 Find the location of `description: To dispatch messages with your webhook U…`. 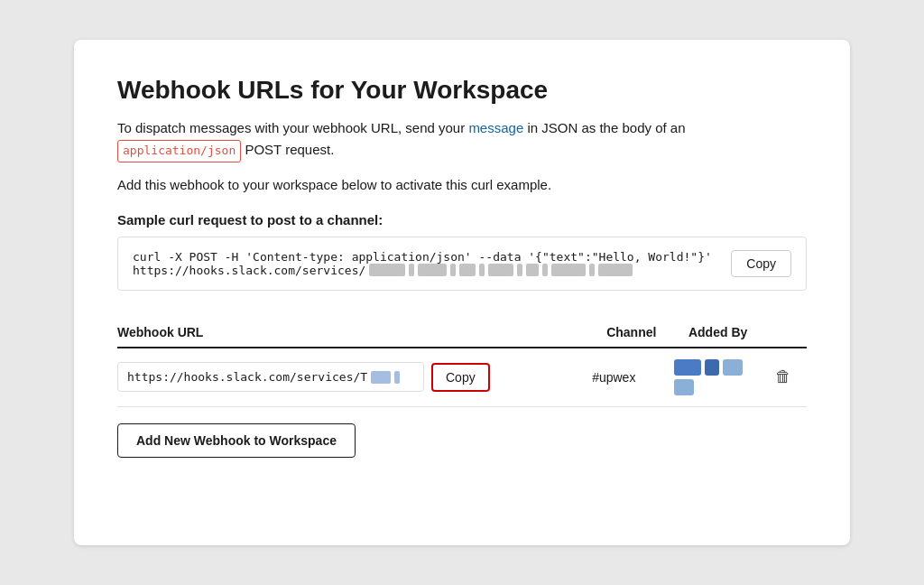

description: To dispatch messages with your webhook U… is located at coordinates (462, 140).